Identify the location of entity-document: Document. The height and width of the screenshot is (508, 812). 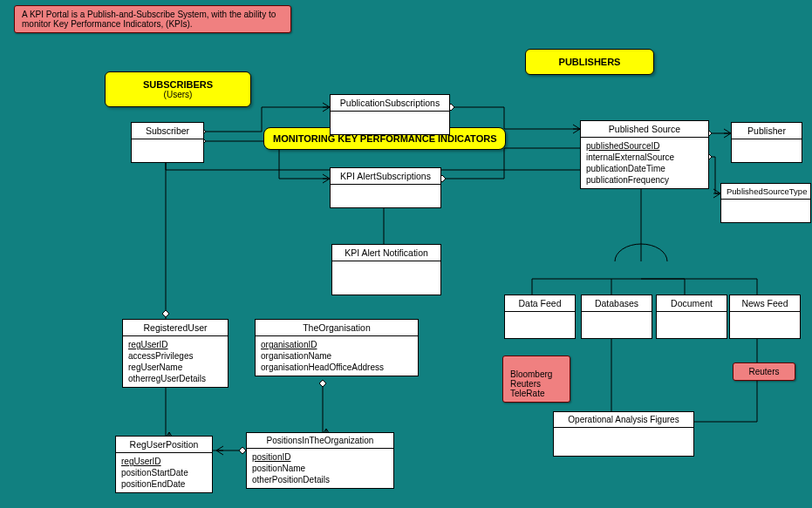
(692, 317).